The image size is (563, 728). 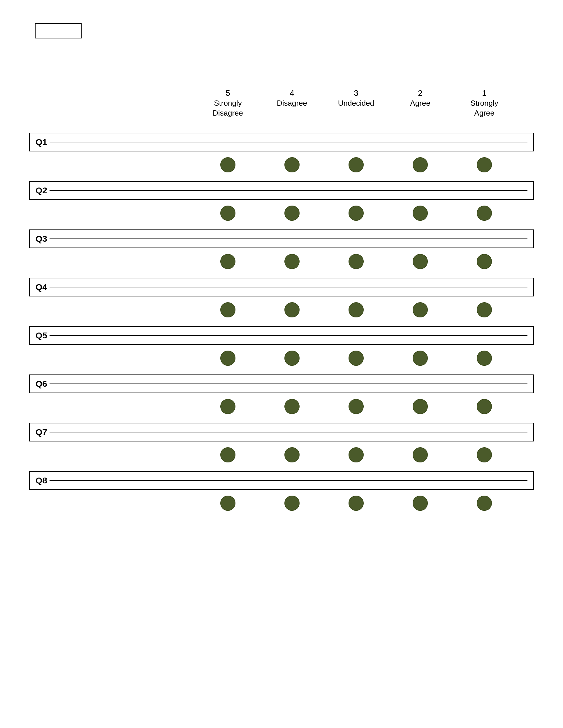 What do you see at coordinates (282, 297) in the screenshot?
I see `question-block-q4: Q4` at bounding box center [282, 297].